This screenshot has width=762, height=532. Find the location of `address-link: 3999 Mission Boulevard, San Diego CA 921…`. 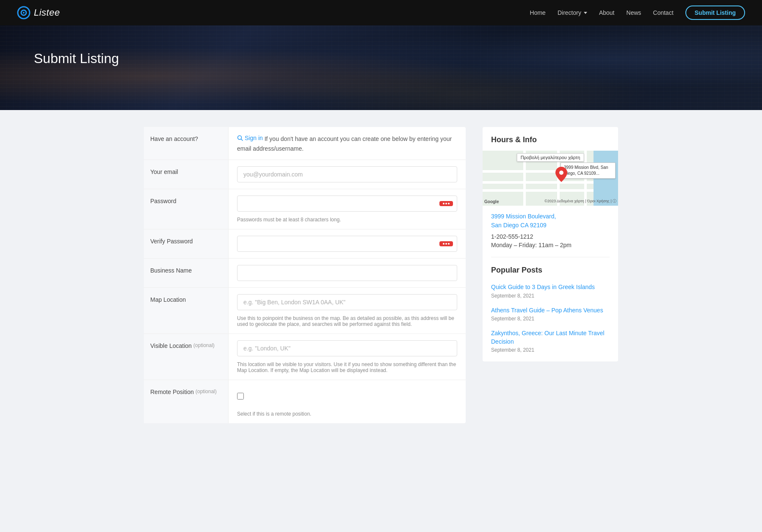

address-link: 3999 Mission Boulevard, San Diego CA 921… is located at coordinates (550, 221).